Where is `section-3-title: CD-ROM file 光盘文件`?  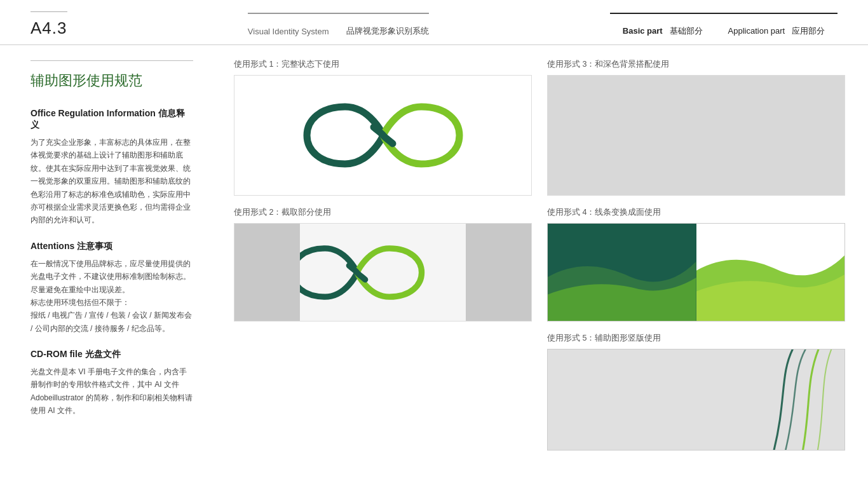 section-3-title: CD-ROM file 光盘文件 is located at coordinates (112, 355).